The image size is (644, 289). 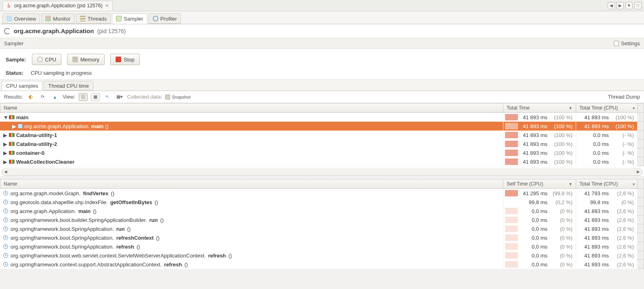 What do you see at coordinates (86, 59) in the screenshot?
I see `memory-button: Memory` at bounding box center [86, 59].